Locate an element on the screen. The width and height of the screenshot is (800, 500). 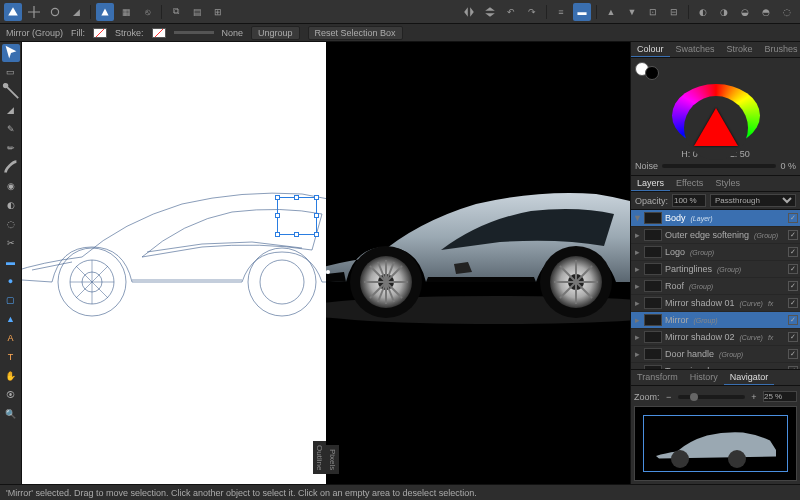
snap-icon: ⧉ is located at coordinates (176, 12).